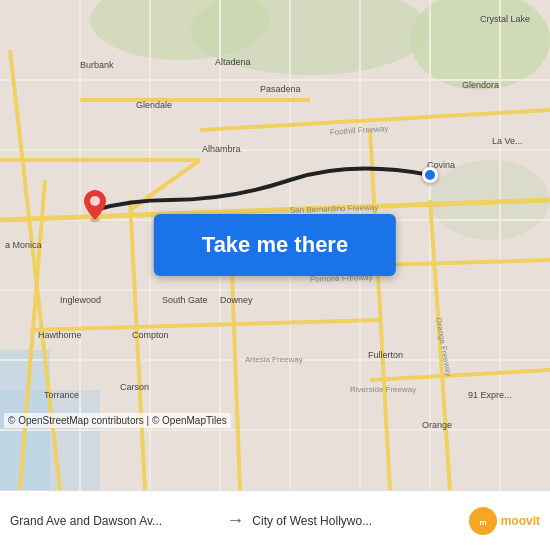 This screenshot has width=550, height=550. What do you see at coordinates (386, 355) in the screenshot?
I see `svg-text: Fullerton` at bounding box center [386, 355].